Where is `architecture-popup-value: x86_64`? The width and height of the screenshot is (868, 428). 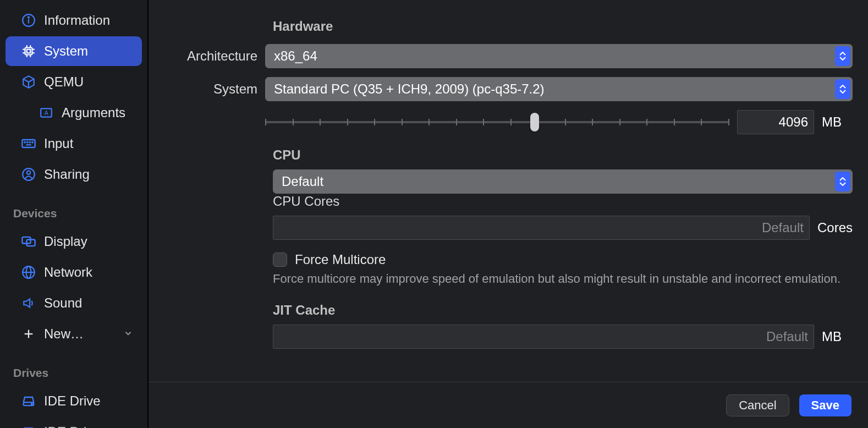 architecture-popup-value: x86_64 is located at coordinates (296, 56).